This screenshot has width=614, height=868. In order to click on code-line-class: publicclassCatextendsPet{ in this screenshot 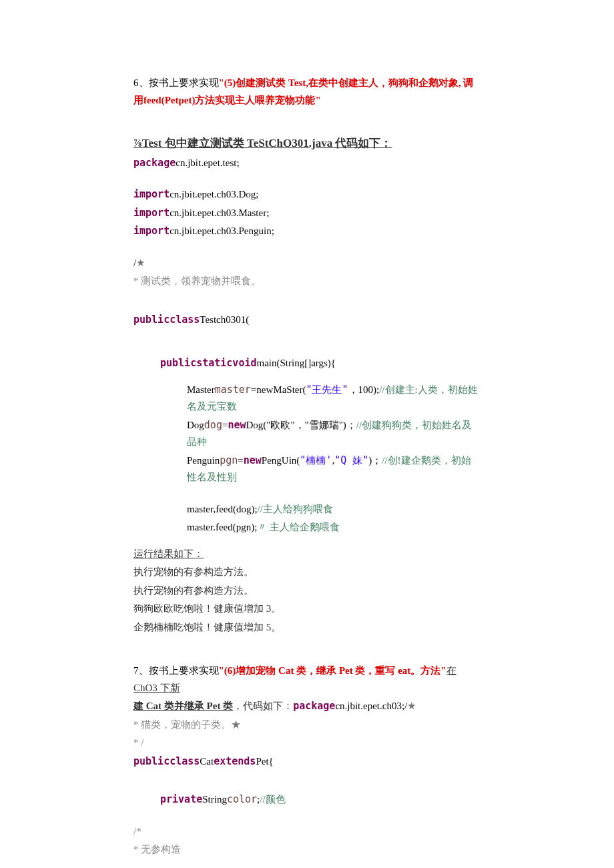, I will do `click(307, 762)`.